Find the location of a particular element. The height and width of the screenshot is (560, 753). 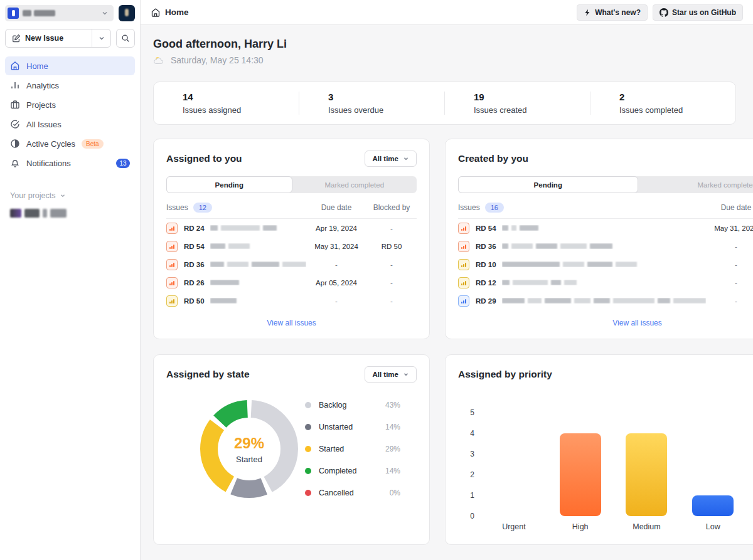

workspace-switcher is located at coordinates (59, 13).